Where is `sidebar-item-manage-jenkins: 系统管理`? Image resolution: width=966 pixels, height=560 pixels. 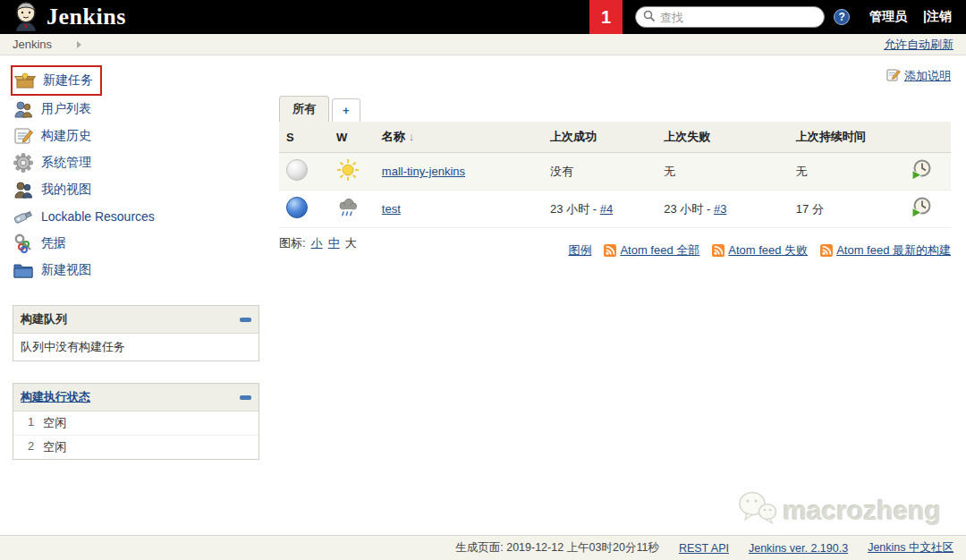 sidebar-item-manage-jenkins: 系统管理 is located at coordinates (146, 163).